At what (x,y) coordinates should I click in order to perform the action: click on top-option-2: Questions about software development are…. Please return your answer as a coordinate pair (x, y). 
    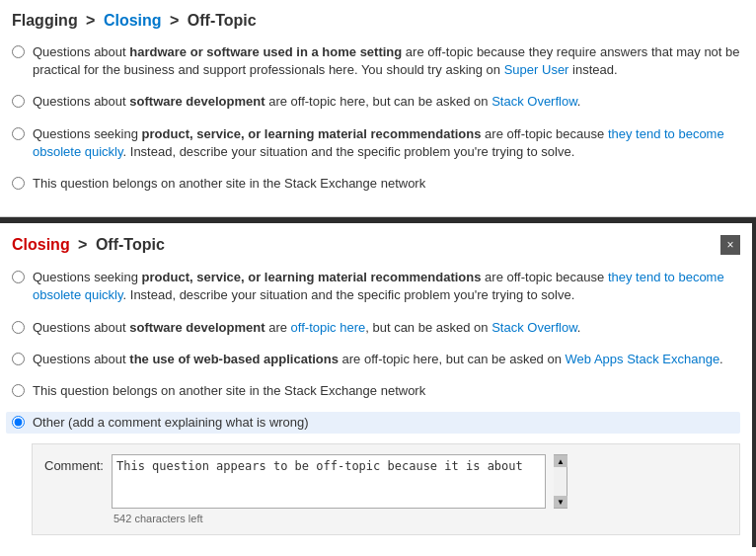
    Looking at the image, I should click on (376, 102).